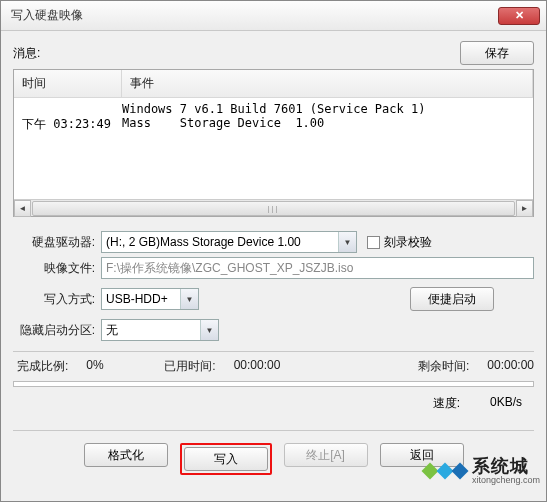 This screenshot has width=547, height=502. Describe the element at coordinates (482, 471) in the screenshot. I see `watermark: 系统城 xitongcheng.com` at that location.